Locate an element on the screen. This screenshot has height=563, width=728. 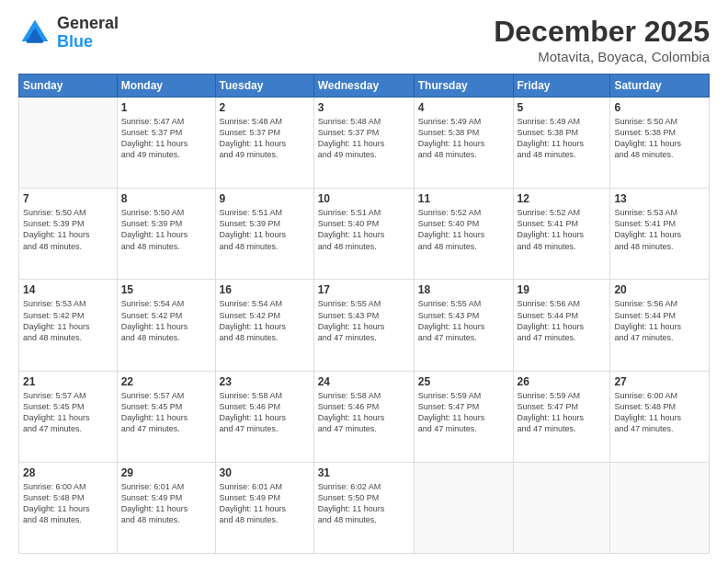
calendar-cell: 20Sunrise: 5:56 AM Sunset: 5:44 PM Dayli… is located at coordinates (660, 326).